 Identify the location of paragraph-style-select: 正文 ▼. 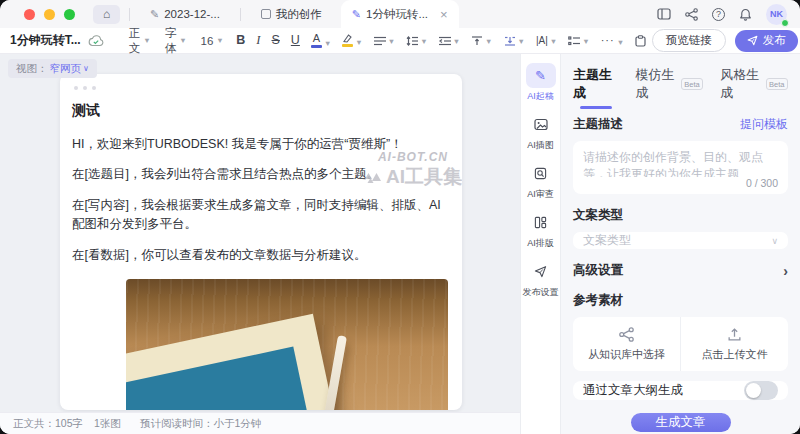
(140, 41).